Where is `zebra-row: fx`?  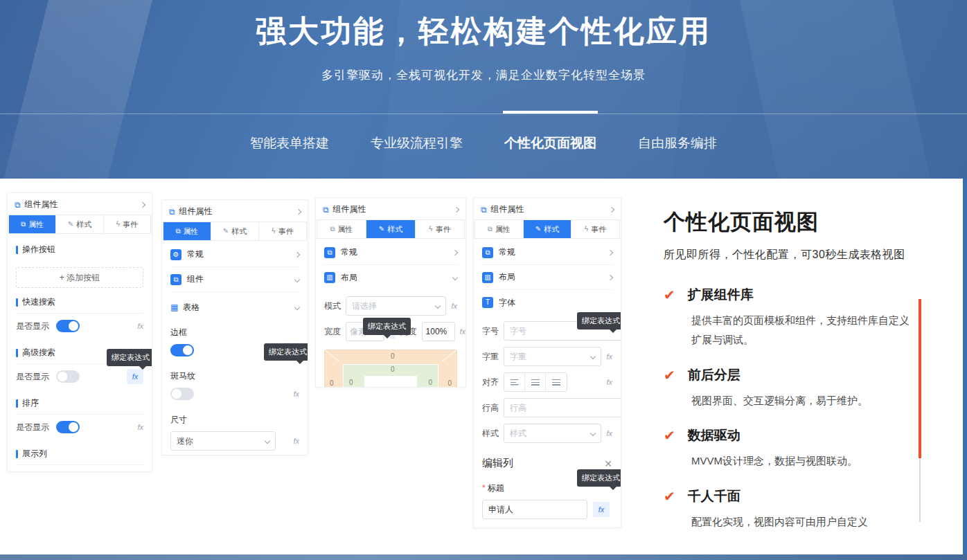 zebra-row: fx is located at coordinates (235, 394).